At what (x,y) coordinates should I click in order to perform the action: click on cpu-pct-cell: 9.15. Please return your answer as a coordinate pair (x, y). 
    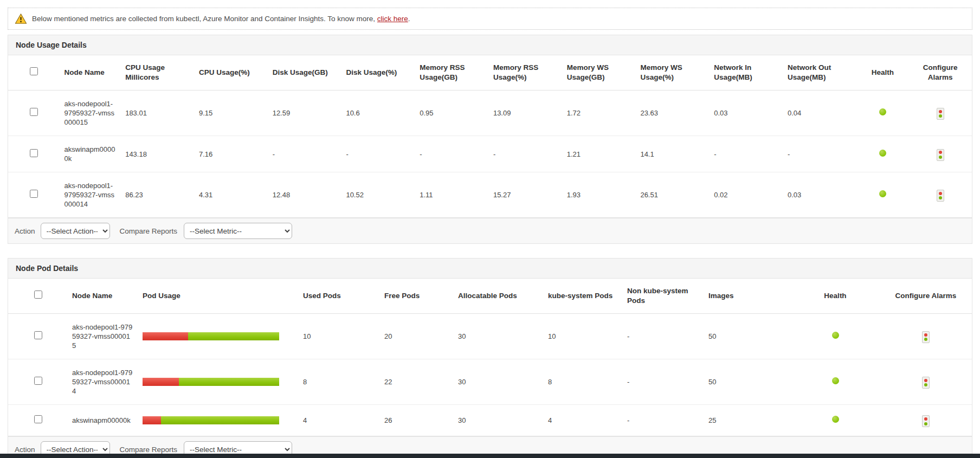
    Looking at the image, I should click on (231, 113).